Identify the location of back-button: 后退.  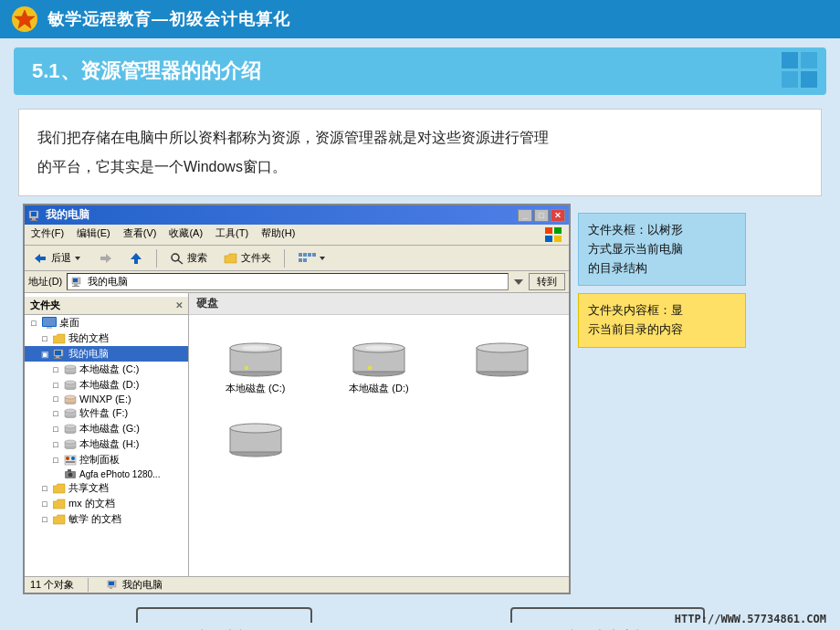
(58, 257).